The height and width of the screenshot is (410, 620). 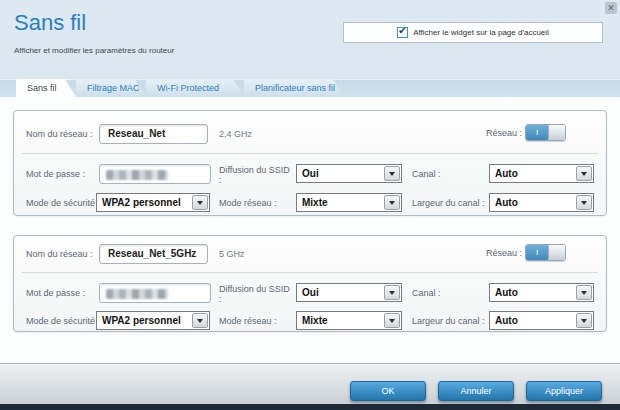 What do you see at coordinates (111, 88) in the screenshot?
I see `tab-filtrage-mac: Filtrage MAC` at bounding box center [111, 88].